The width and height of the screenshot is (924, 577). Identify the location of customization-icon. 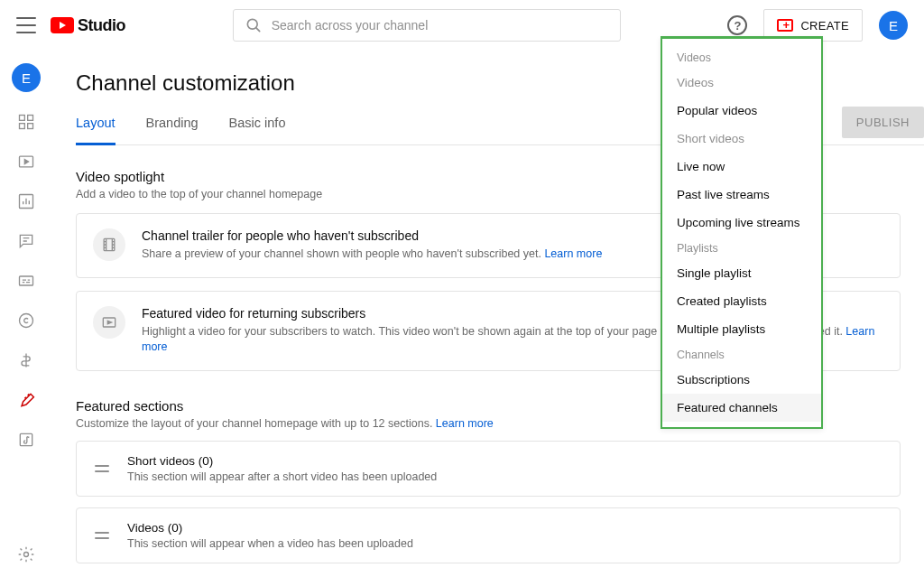
(26, 400).